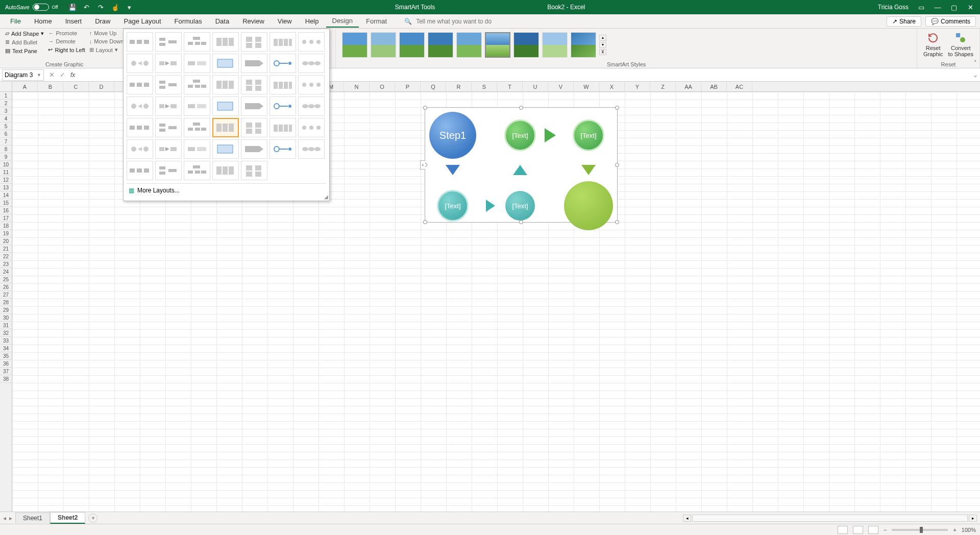 The height and width of the screenshot is (535, 980). Describe the element at coordinates (921, 7) in the screenshot. I see `ribbon-display-icon: ▭` at that location.